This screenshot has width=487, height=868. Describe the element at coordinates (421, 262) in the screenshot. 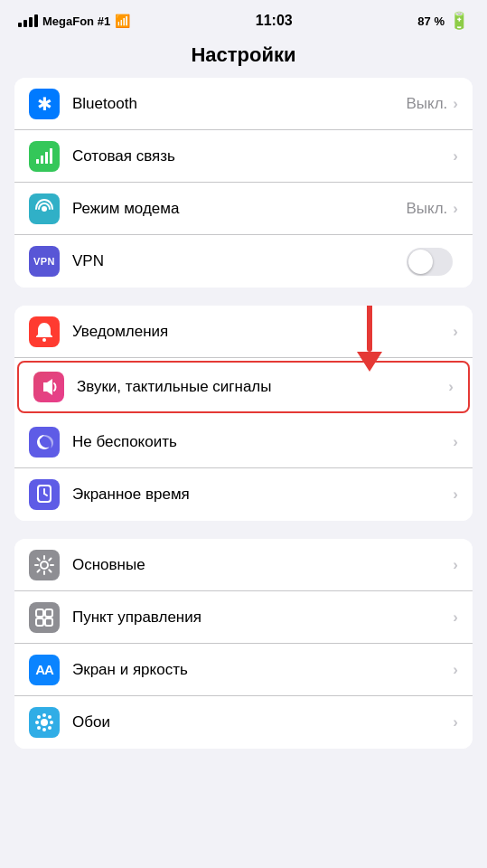

I see `toggle-knob` at that location.